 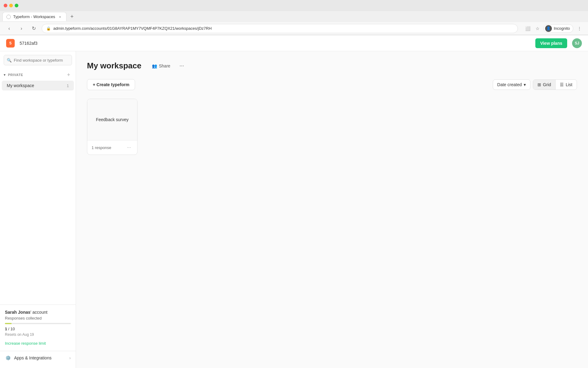 I want to click on browser-chrome: Typeform - Workspaces × + ‹ › ↻ 🔒 admin.…, so click(x=294, y=18).